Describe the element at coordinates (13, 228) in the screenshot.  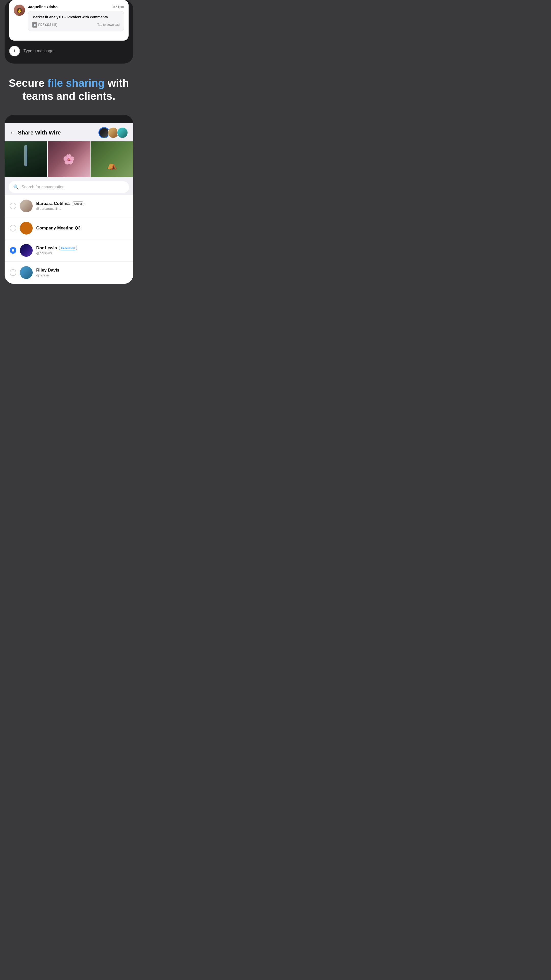
I see `radio-company` at that location.